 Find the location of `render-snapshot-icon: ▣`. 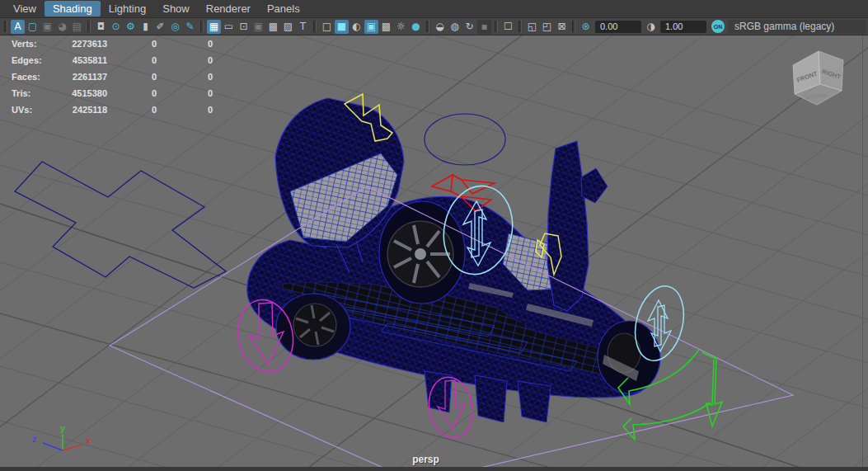

render-snapshot-icon: ▣ is located at coordinates (48, 26).